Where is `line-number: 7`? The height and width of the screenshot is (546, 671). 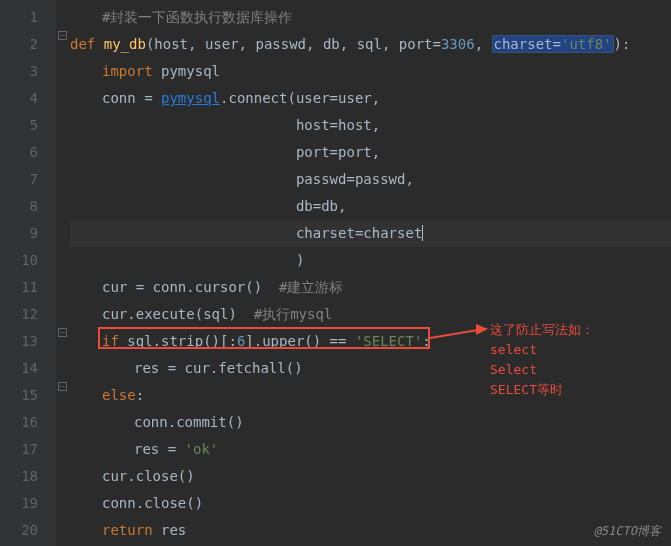 line-number: 7 is located at coordinates (28, 180).